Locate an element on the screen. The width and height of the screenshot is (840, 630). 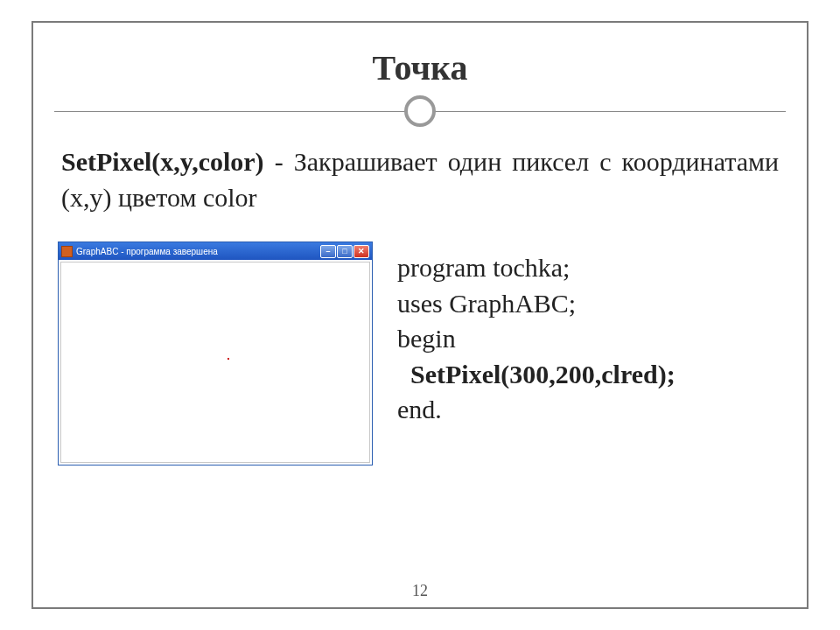
title-section: Точка is located at coordinates (420, 88).